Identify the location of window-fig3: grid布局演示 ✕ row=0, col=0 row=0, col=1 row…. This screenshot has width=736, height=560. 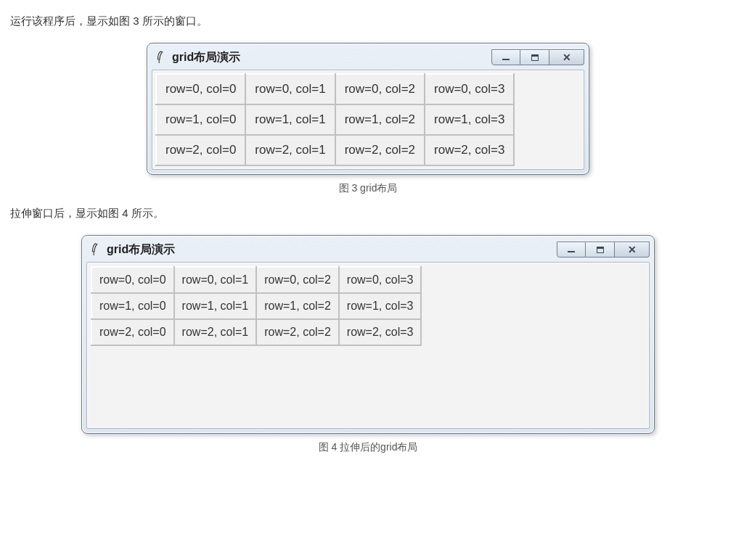
(368, 109).